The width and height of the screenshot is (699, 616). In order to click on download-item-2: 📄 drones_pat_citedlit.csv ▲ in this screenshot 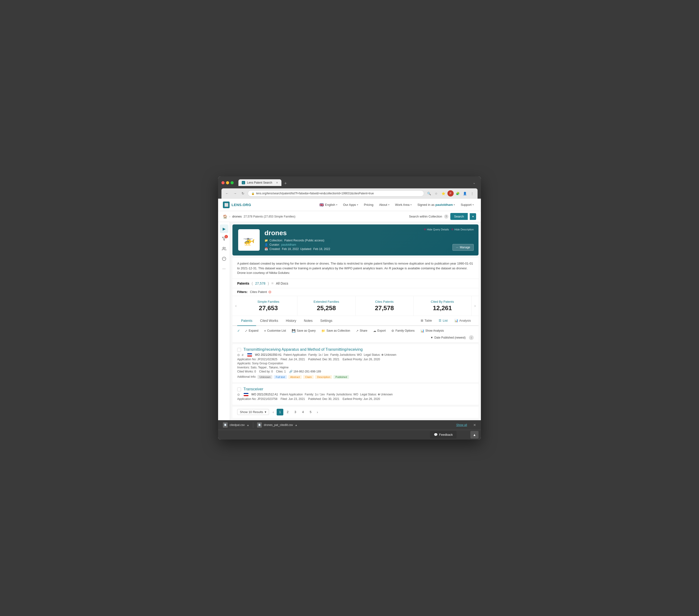, I will do `click(277, 425)`.